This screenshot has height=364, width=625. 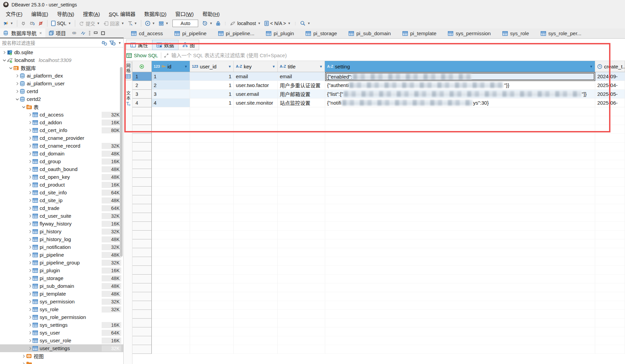 I want to click on sql-filter-input, so click(x=398, y=56).